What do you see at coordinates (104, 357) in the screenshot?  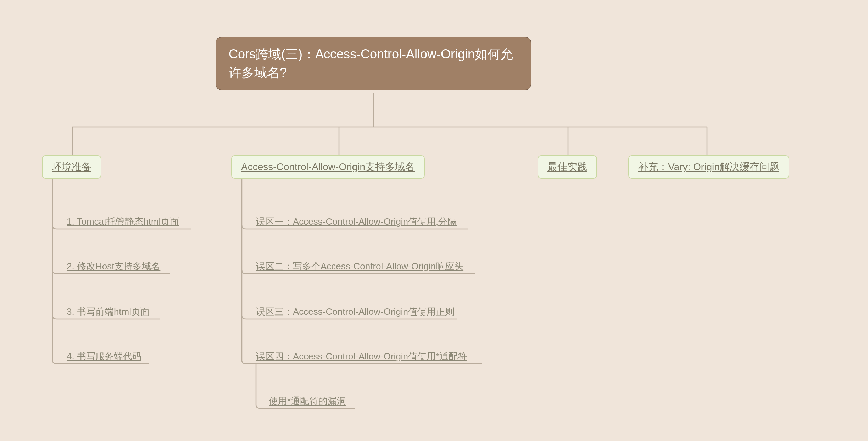 I see `leaf-env-4: 4. 书写服务端代码` at bounding box center [104, 357].